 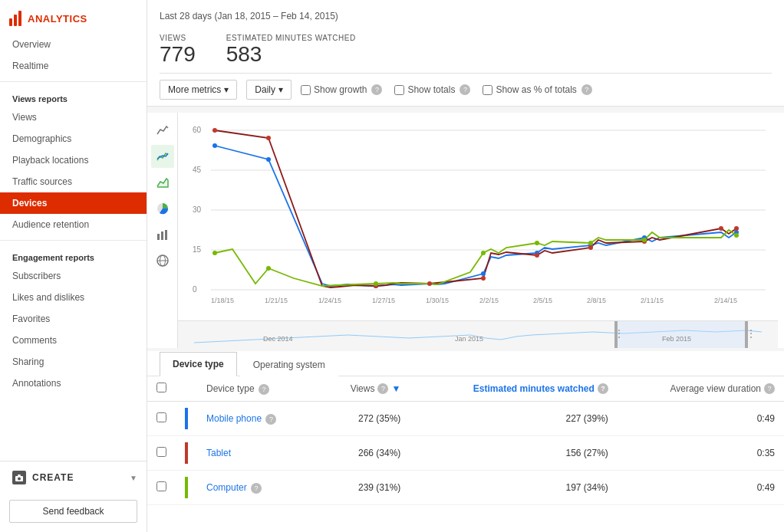 I want to click on select-all-th, so click(x=161, y=389).